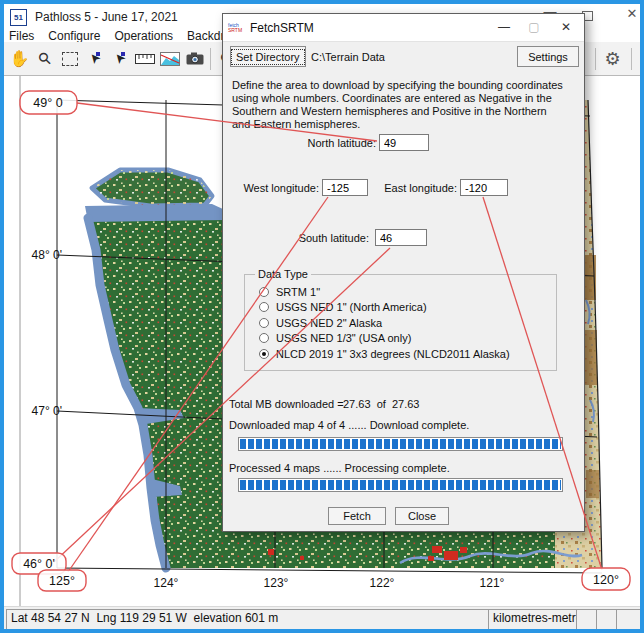 The height and width of the screenshot is (633, 644). Describe the element at coordinates (504, 27) in the screenshot. I see `dialog-minimize-button: —` at that location.